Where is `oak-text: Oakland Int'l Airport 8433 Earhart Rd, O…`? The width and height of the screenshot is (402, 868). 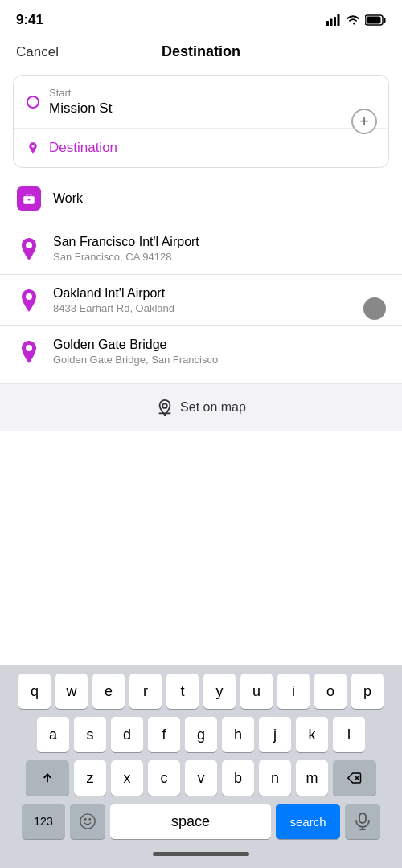
oak-text: Oakland Int'l Airport 8433 Earhart Rd, O… is located at coordinates (114, 301).